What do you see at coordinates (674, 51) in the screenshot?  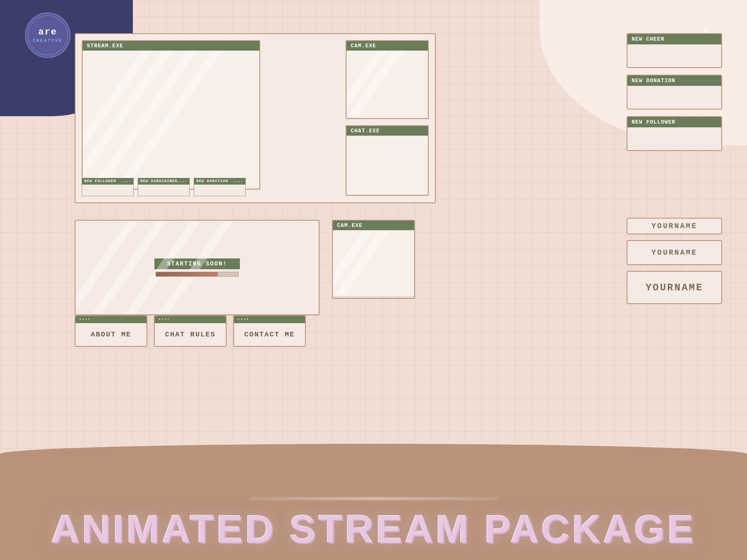 I see `new-cheer-panel: NEW CHEER` at bounding box center [674, 51].